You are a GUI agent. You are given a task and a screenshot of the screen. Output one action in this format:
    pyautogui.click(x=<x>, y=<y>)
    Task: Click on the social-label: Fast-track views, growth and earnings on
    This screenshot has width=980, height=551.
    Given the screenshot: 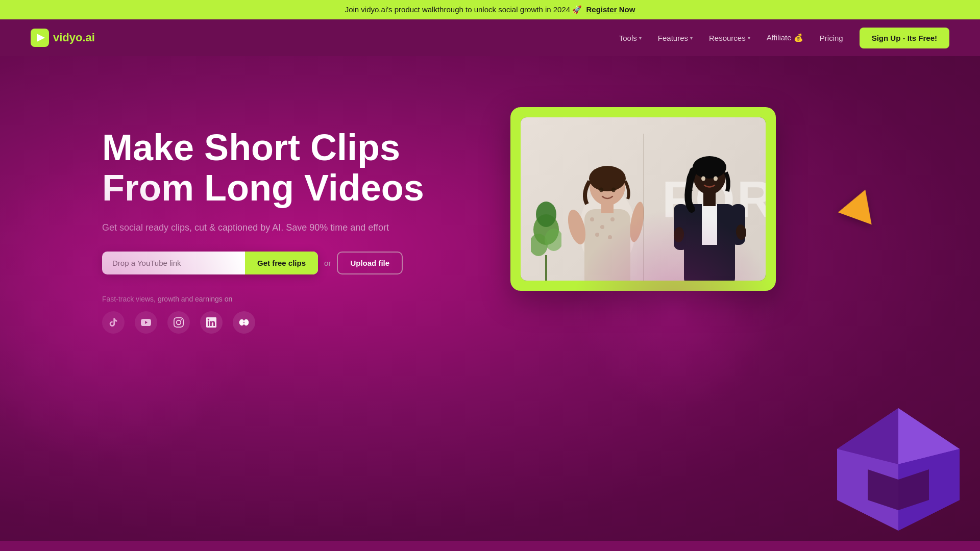 What is the action you would take?
    pyautogui.click(x=286, y=299)
    